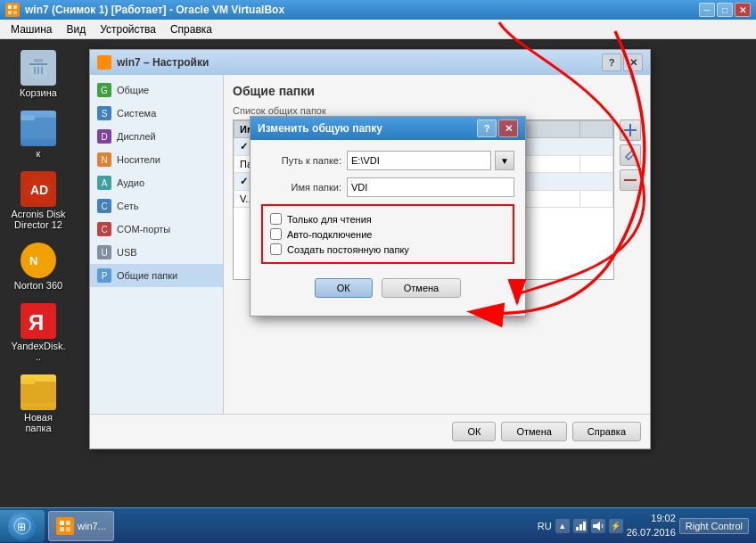 The width and height of the screenshot is (756, 543). Describe the element at coordinates (38, 423) in the screenshot. I see `new-folder-label: Новая папка` at that location.